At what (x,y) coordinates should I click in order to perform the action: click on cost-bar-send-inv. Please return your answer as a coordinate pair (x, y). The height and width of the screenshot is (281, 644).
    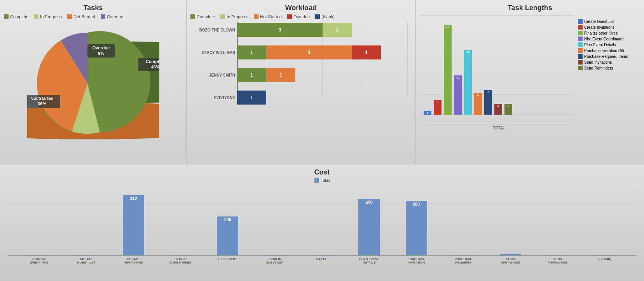
    Looking at the image, I should click on (511, 255).